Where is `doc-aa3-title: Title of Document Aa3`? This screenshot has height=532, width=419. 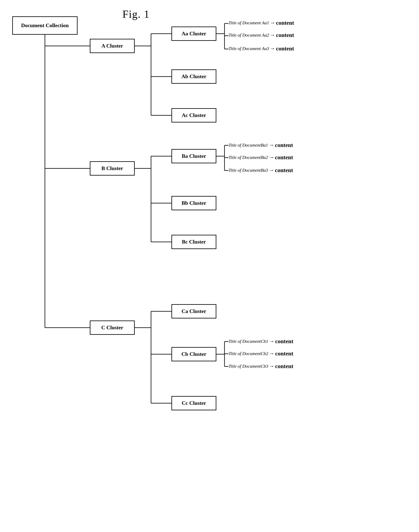 doc-aa3-title: Title of Document Aa3 is located at coordinates (249, 49).